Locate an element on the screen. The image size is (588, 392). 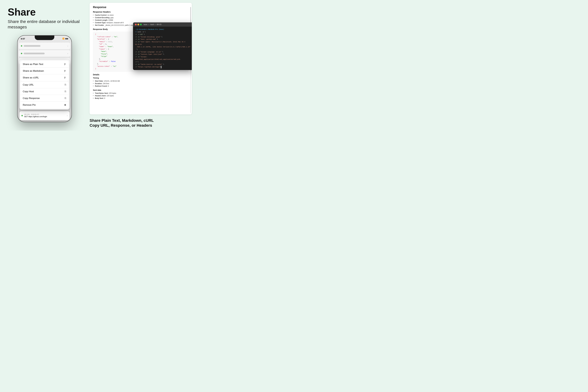
copy-response-icon: ⎘ is located at coordinates (66, 98).